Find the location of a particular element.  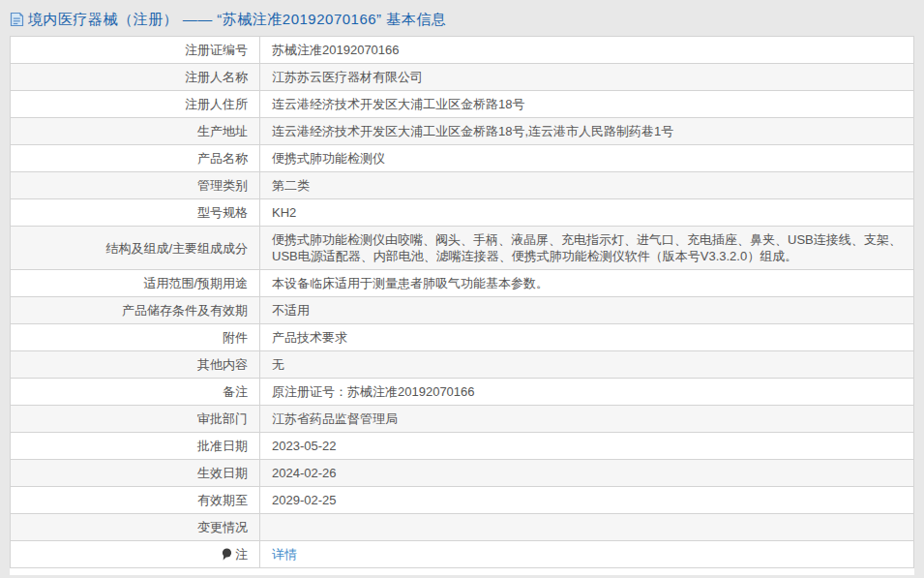

details-link: 详情 is located at coordinates (284, 554).